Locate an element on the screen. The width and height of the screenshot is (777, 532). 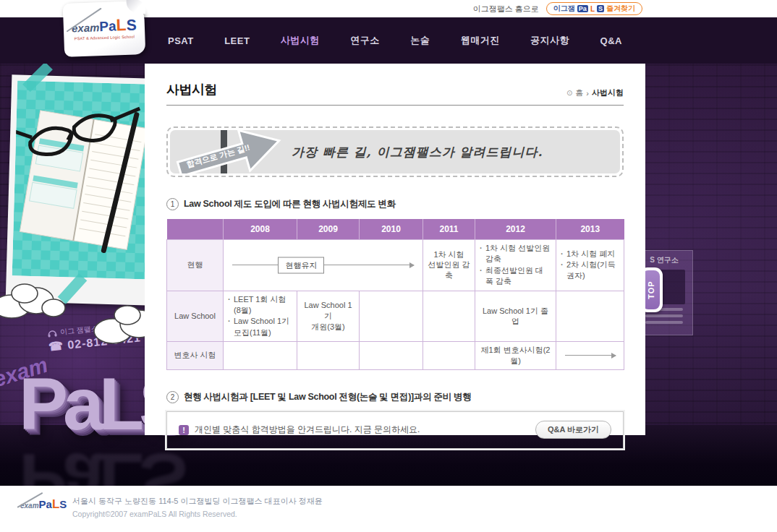
maintain-label: 현행유지 is located at coordinates (301, 265).